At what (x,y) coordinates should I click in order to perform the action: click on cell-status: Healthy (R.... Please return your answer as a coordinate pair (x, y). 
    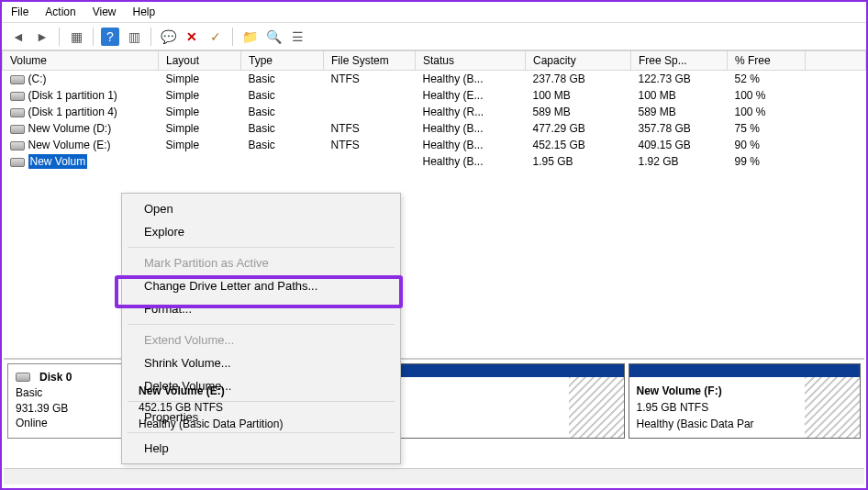
    Looking at the image, I should click on (471, 112).